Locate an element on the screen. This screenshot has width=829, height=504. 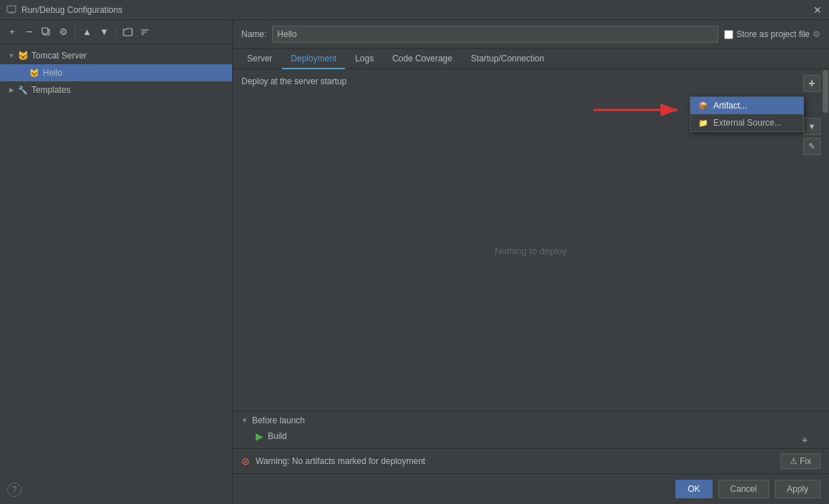
sort-button is located at coordinates (145, 32).